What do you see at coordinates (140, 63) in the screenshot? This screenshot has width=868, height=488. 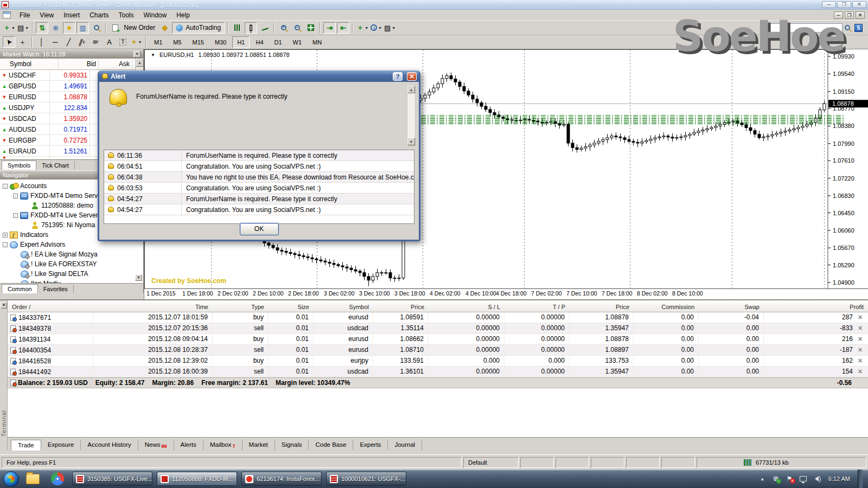 I see `scroll-up-icon: ▲` at bounding box center [140, 63].